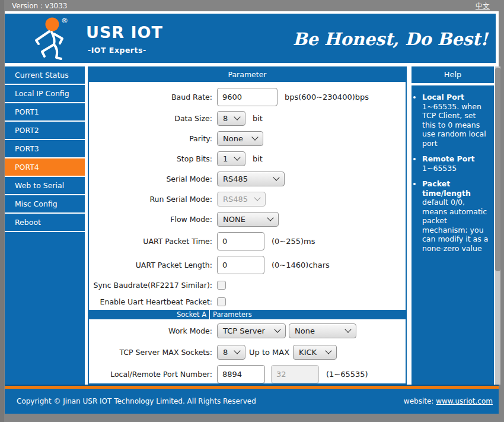 The image size is (504, 422). Describe the element at coordinates (247, 373) in the screenshot. I see `form-row-port-number: Local/Remote Port Number: (1~65535)` at that location.